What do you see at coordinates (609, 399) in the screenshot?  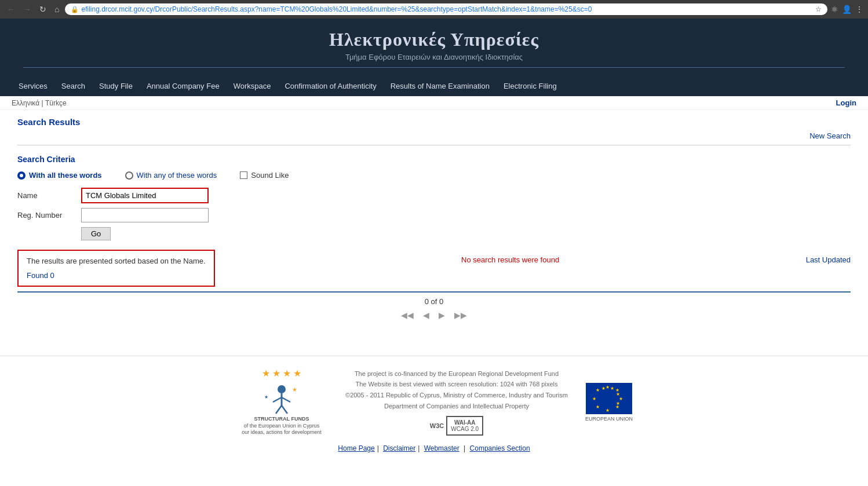 I see `eu-flag-svg: ★ ★ ★ ★ ★ ★ ★ ★ ★ ★ ★ ★` at bounding box center [609, 399].